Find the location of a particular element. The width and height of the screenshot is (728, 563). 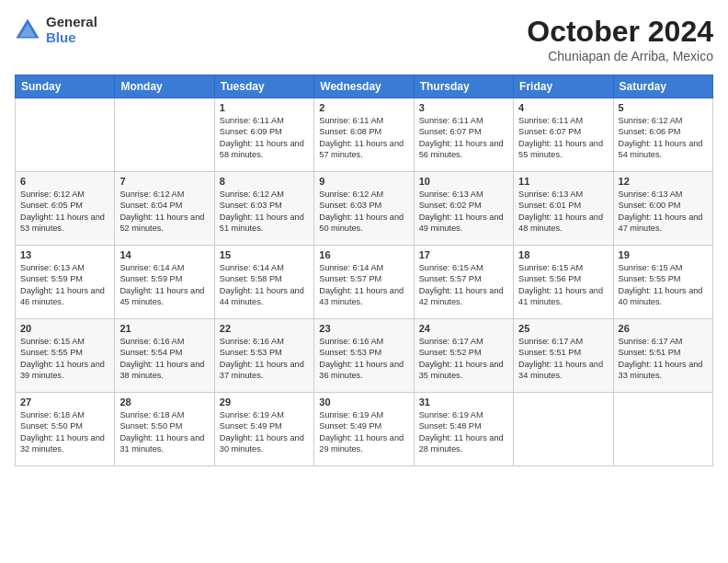

day-number: 19 is located at coordinates (664, 255).